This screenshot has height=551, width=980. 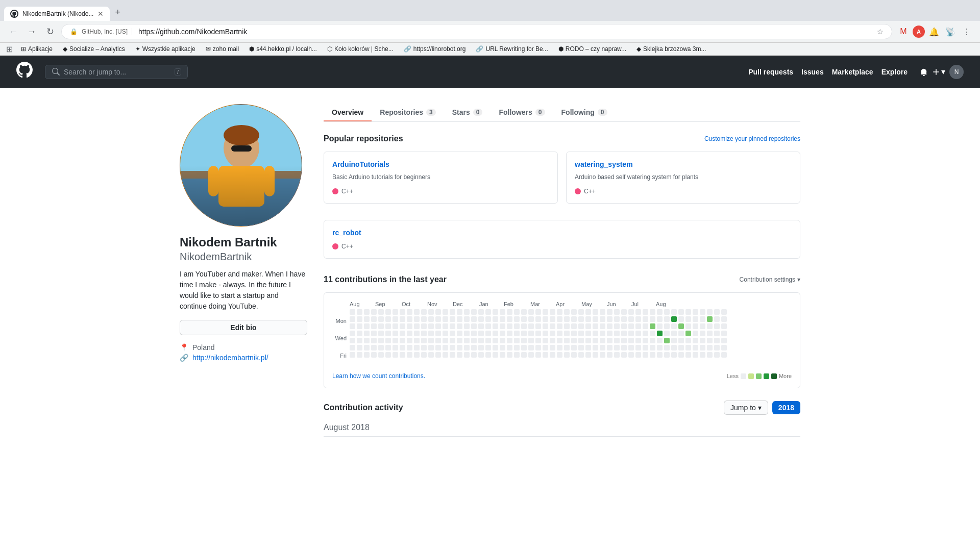 What do you see at coordinates (360, 49) in the screenshot?
I see `bookmark-kolo: ⬡ Koło kolorów | Sche...` at bounding box center [360, 49].